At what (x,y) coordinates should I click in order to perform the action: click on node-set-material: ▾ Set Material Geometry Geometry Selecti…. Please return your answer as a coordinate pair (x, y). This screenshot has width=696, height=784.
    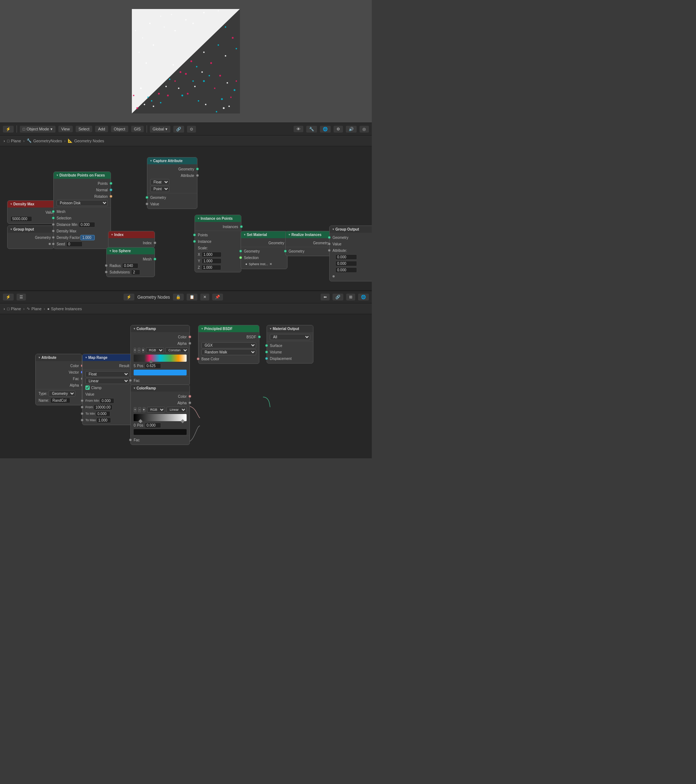
    Looking at the image, I should click on (264, 250).